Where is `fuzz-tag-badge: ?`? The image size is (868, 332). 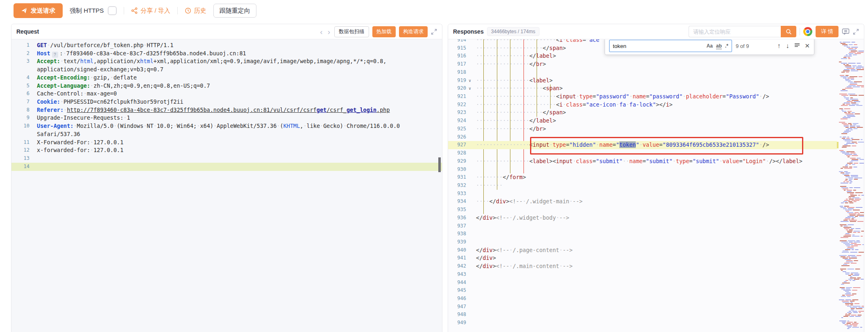 fuzz-tag-badge: ? is located at coordinates (55, 55).